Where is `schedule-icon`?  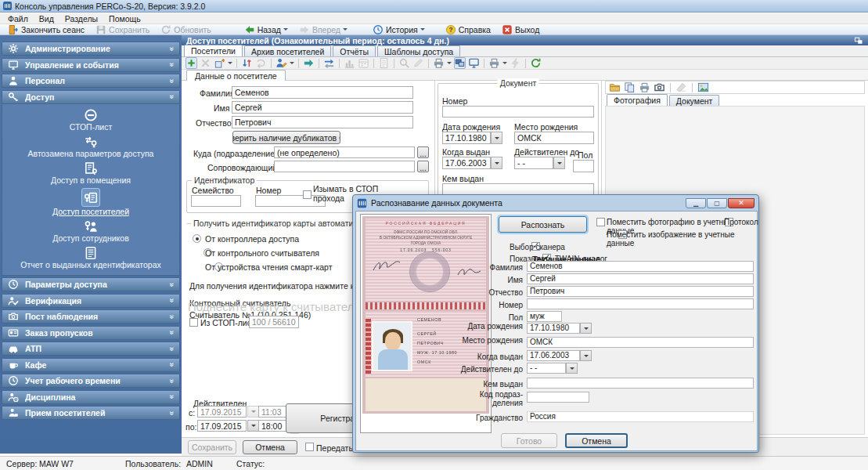
schedule-icon is located at coordinates (363, 63).